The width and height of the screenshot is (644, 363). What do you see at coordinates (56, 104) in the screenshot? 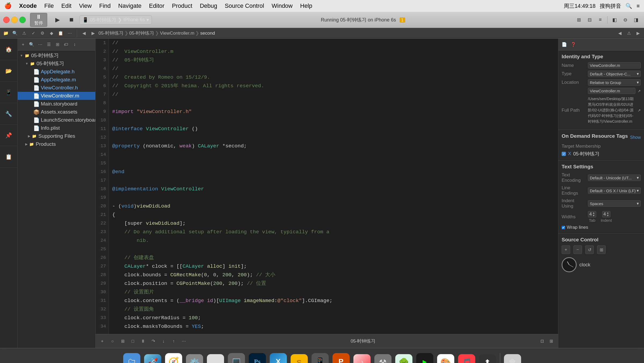
I see `tree-item-main-storyboard: 📄 Main.storyboard` at bounding box center [56, 104].